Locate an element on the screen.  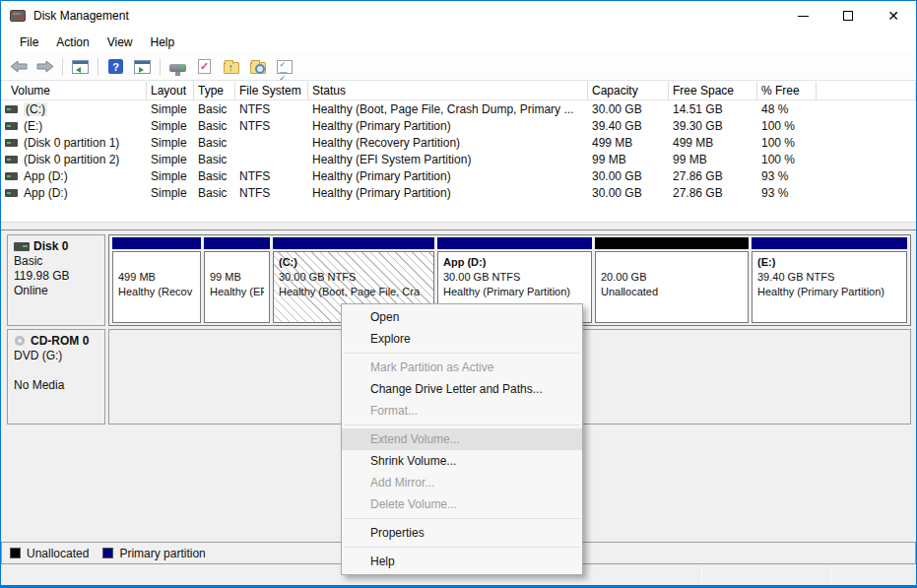
close-icon: ✕ is located at coordinates (893, 16).